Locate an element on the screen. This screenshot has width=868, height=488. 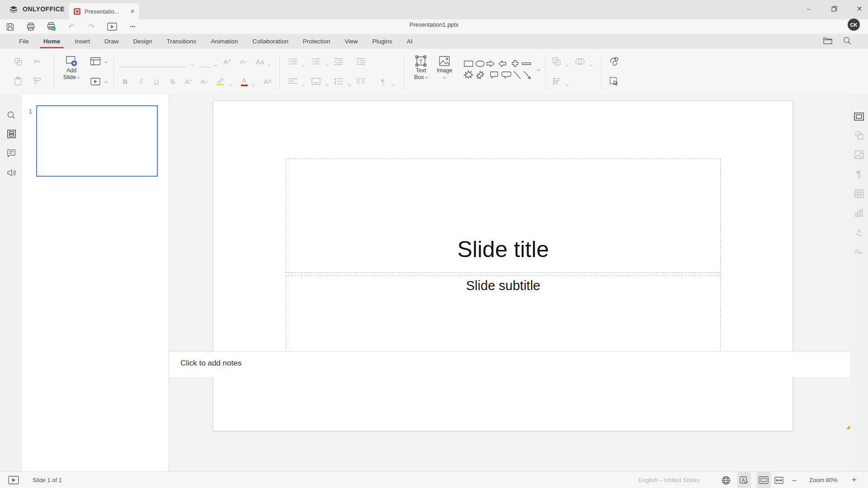
vertical-align-chevron-icon is located at coordinates (326, 85).